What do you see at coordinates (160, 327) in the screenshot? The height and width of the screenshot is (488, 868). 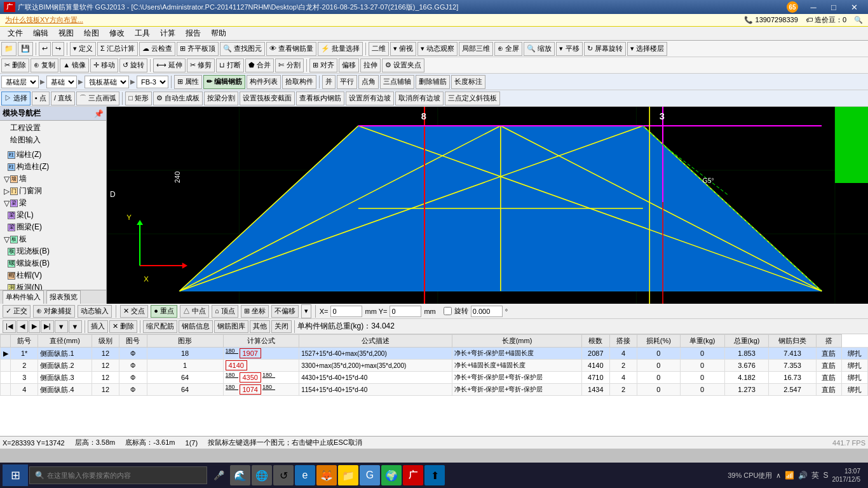 I see `scale-rebar-button: 缩尺配筋` at bounding box center [160, 327].